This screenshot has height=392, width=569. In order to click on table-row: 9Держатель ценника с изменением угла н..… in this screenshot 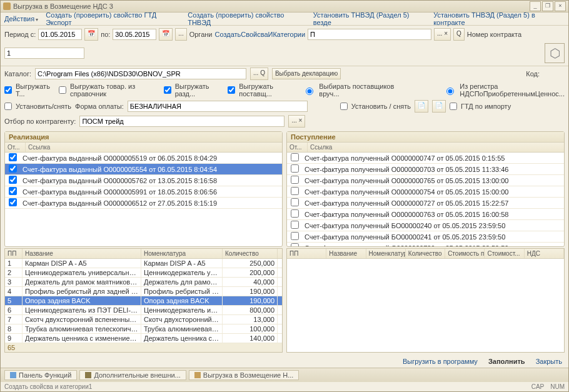, I will do `click(144, 339)`.